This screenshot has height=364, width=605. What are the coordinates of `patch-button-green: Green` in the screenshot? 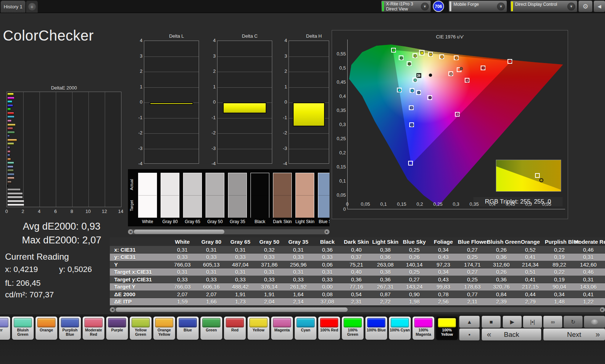 It's located at (211, 328).